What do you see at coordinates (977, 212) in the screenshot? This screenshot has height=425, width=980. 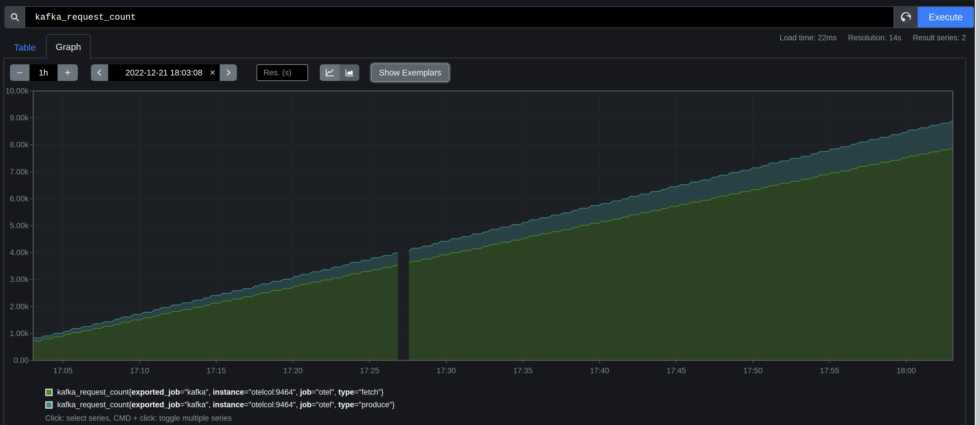 I see `scrollbar` at bounding box center [977, 212].